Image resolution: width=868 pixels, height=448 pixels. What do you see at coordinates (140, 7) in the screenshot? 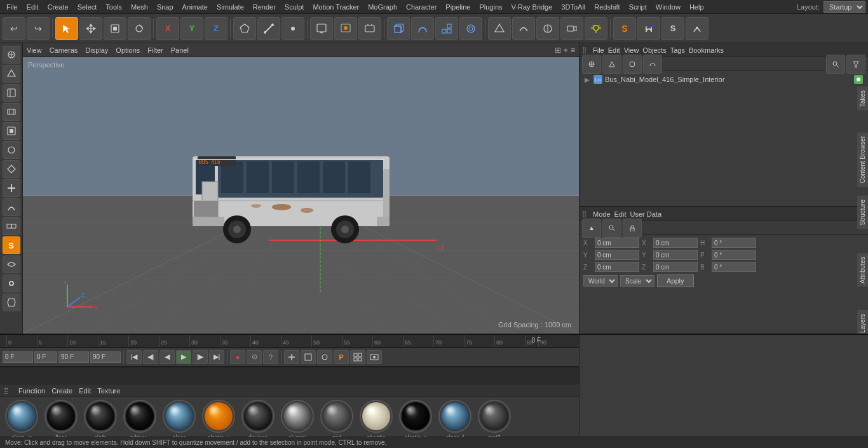
I see `menu-mesh: Mesh` at bounding box center [140, 7].